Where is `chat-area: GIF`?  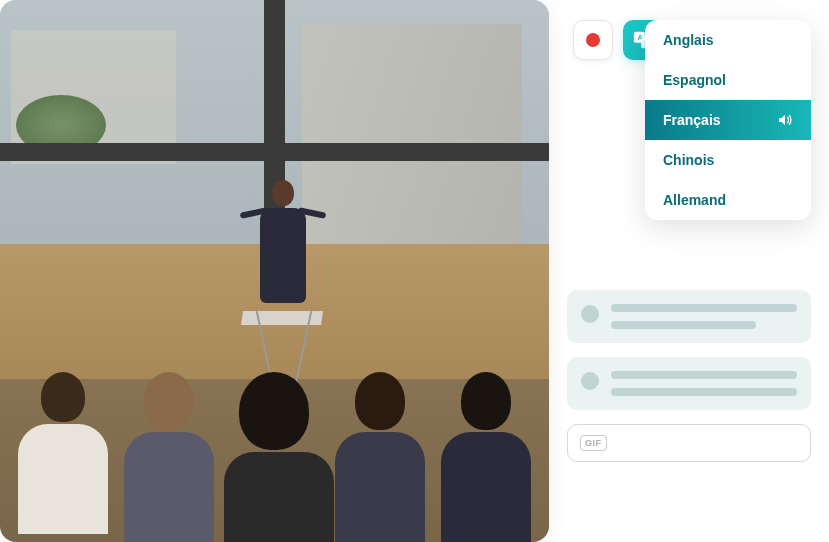
chat-area: GIF is located at coordinates (689, 376).